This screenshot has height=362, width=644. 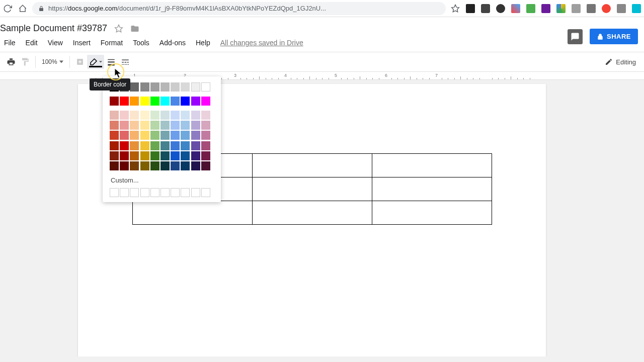 I want to click on border-width-button, so click(x=111, y=62).